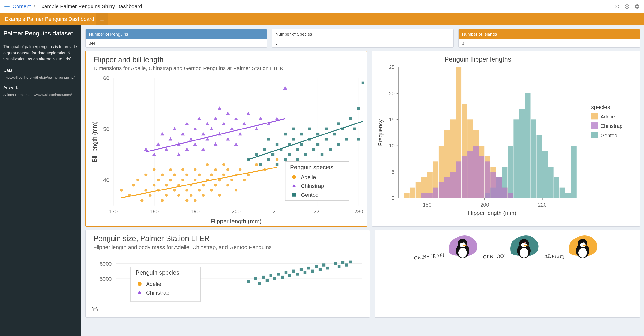 The height and width of the screenshot is (336, 644). What do you see at coordinates (49, 95) in the screenshot?
I see `sidebar-artwork-url: https://www.allisonhorst.com/` at bounding box center [49, 95].